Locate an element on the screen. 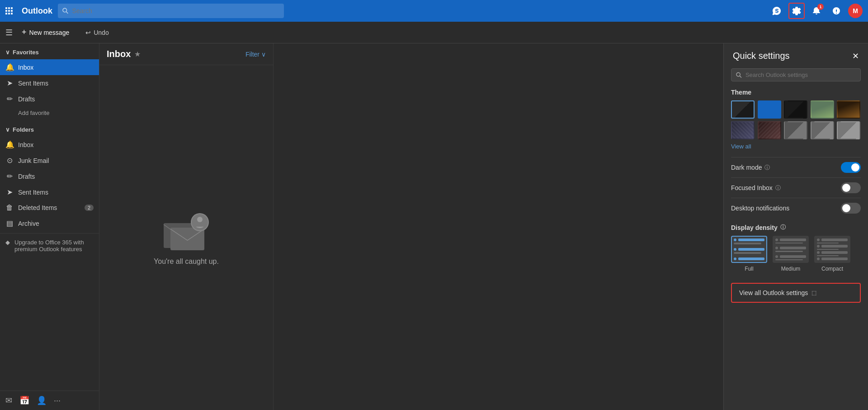 The width and height of the screenshot is (868, 410). chevron-down-icon: ∨ is located at coordinates (8, 129).